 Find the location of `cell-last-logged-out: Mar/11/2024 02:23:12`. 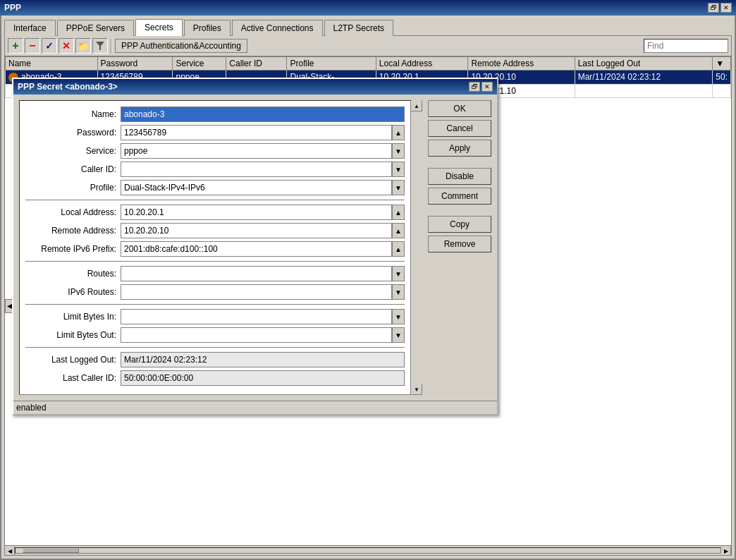

cell-last-logged-out: Mar/11/2024 02:23:12 is located at coordinates (644, 78).